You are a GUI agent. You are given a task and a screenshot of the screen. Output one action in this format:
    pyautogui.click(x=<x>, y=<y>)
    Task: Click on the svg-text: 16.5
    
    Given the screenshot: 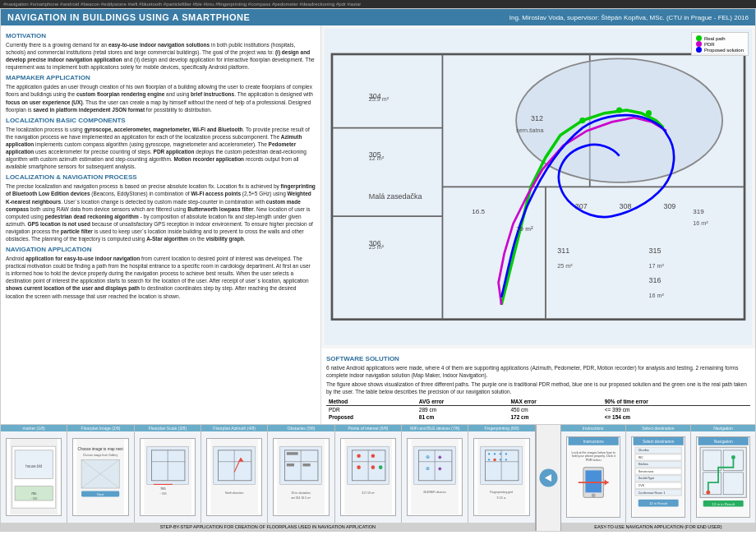 What is the action you would take?
    pyautogui.click(x=478, y=212)
    